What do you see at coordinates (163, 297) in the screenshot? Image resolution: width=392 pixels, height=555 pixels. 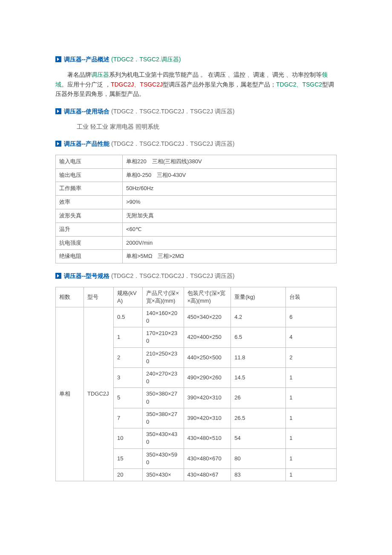 I see `spec-h-psize: 产品尺寸(深×宽×高)(mm)` at bounding box center [163, 297].